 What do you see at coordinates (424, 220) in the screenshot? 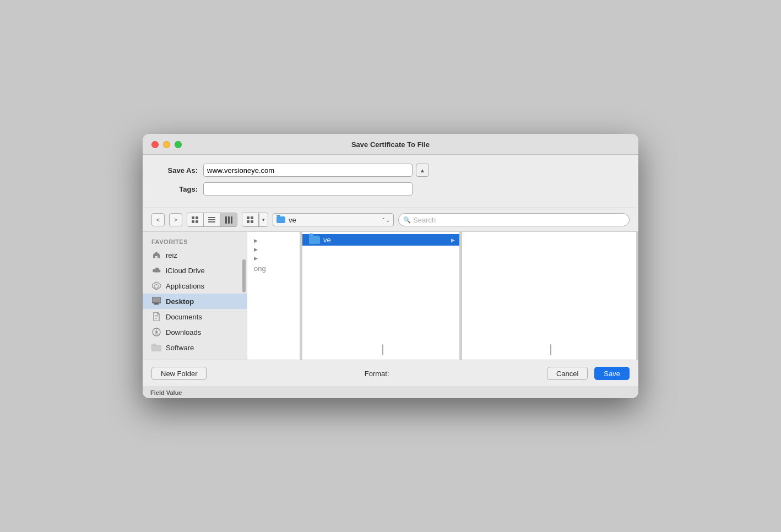
I see `search-placeholder: Search` at bounding box center [424, 220].